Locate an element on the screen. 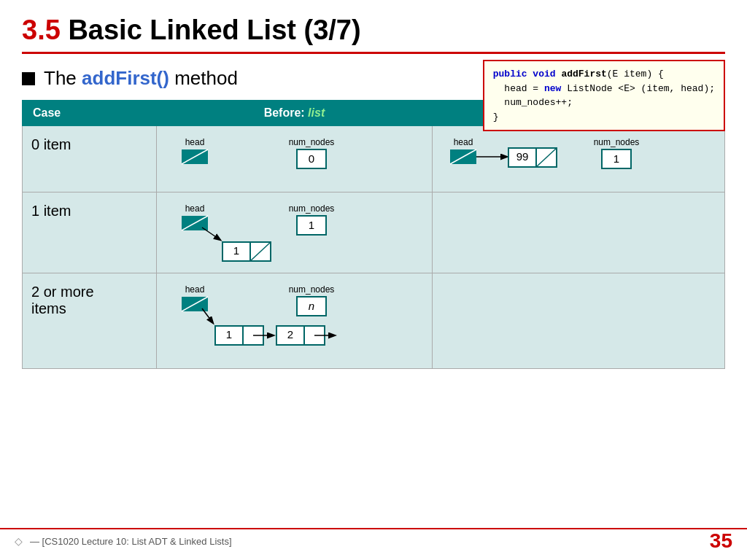 The height and width of the screenshot is (560, 747). page-number: 35 is located at coordinates (721, 541).